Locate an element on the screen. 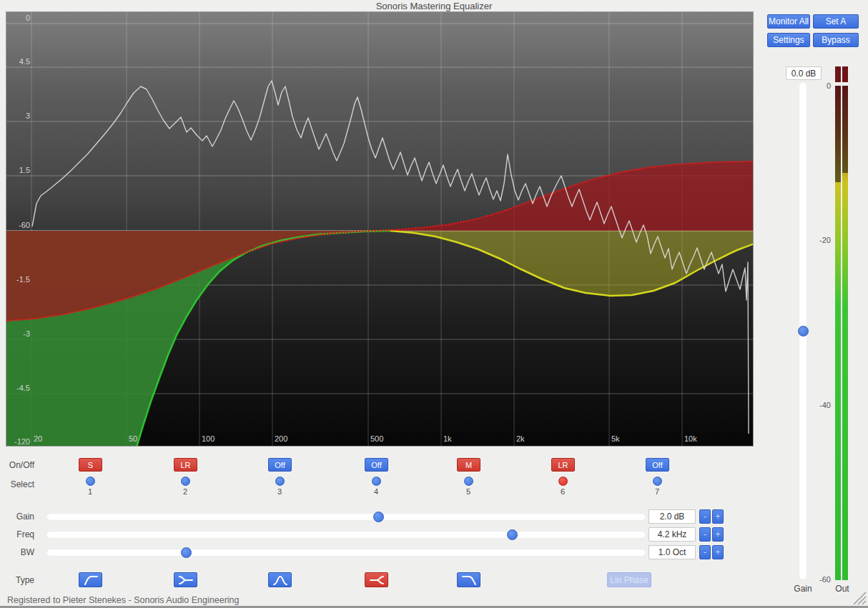  gain-slider-label: Gain is located at coordinates (17, 517).